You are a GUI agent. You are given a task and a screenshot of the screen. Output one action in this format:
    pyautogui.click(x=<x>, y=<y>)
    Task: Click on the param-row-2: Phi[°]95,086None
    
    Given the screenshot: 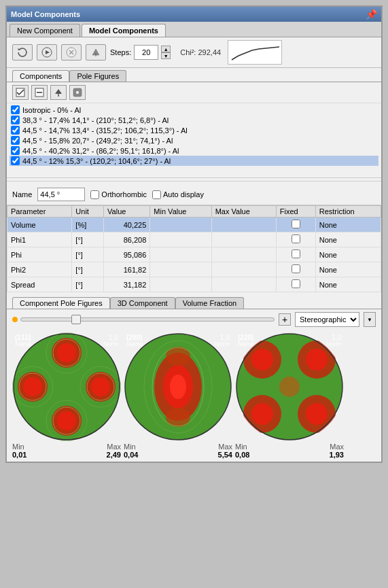 What is the action you would take?
    pyautogui.click(x=194, y=255)
    